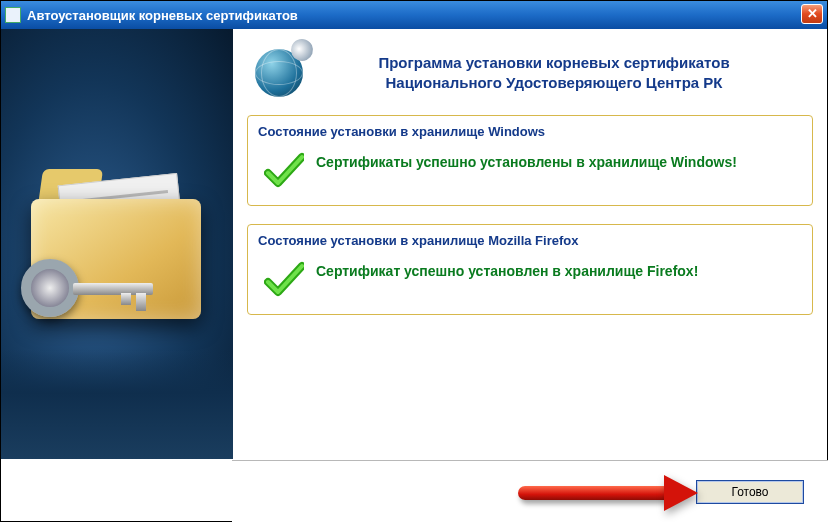 The width and height of the screenshot is (828, 522). What do you see at coordinates (750, 492) in the screenshot?
I see `done-button: Готово` at bounding box center [750, 492].